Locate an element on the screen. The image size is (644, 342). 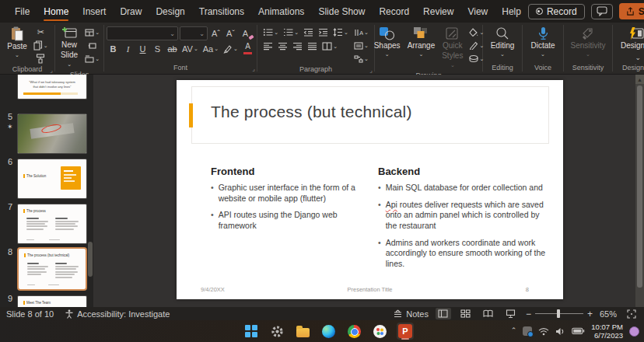
edge-icon is located at coordinates (328, 331).